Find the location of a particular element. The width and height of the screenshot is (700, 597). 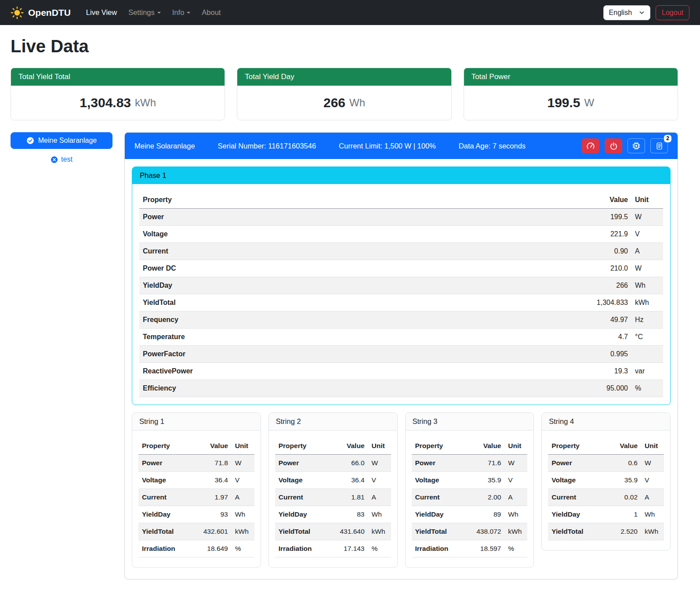

inverter-current-limit: Current Limit: 1,500 W | 100% is located at coordinates (388, 146).